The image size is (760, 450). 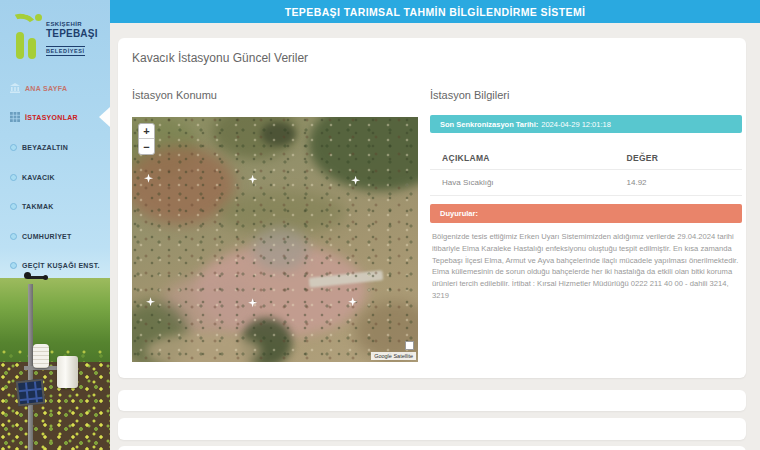 I want to click on logo-figure-body2, so click(x=32, y=48).